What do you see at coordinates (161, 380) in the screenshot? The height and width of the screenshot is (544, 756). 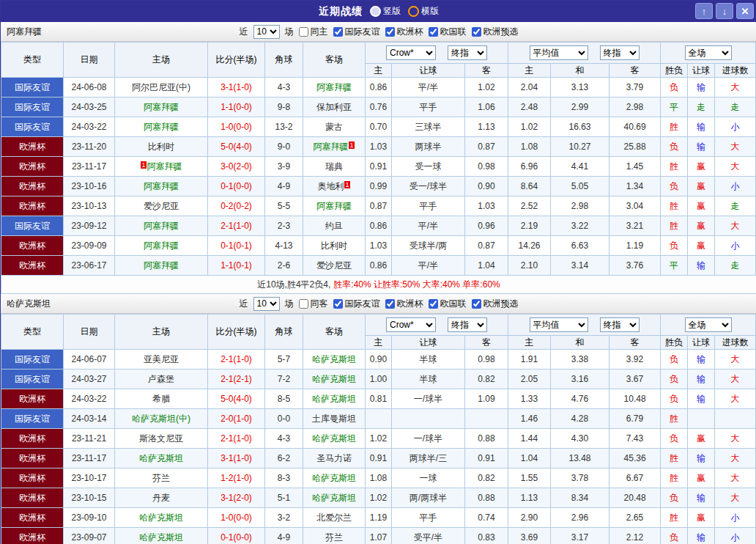 I see `home-team-cell: 卢森堡` at bounding box center [161, 380].